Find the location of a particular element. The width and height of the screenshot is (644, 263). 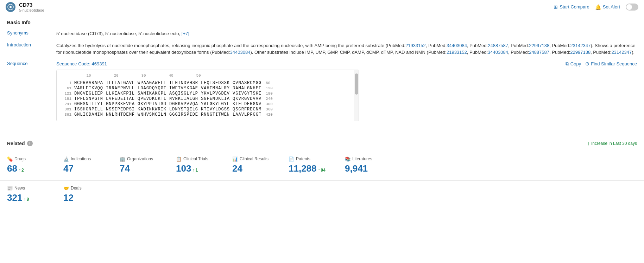

sequence-actions: ⧉ Copy ⊙ Find Similar Sequence is located at coordinates (601, 64).